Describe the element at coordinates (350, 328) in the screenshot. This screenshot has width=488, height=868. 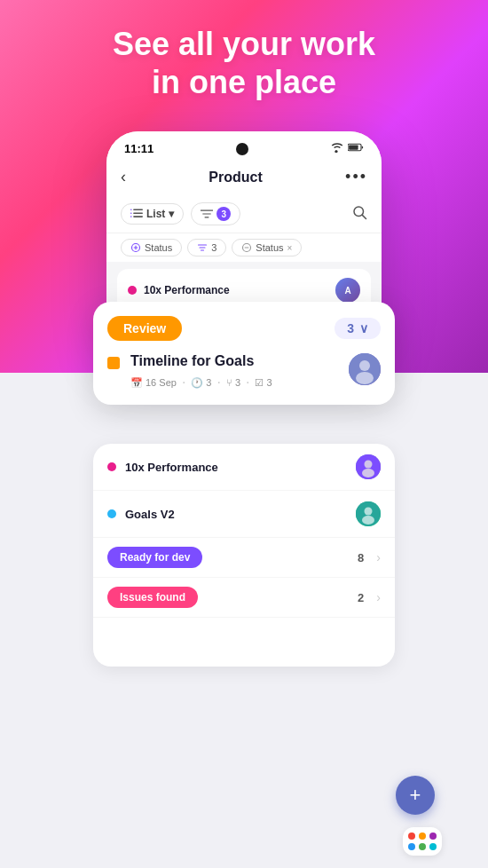
I see `review-count: 3` at that location.